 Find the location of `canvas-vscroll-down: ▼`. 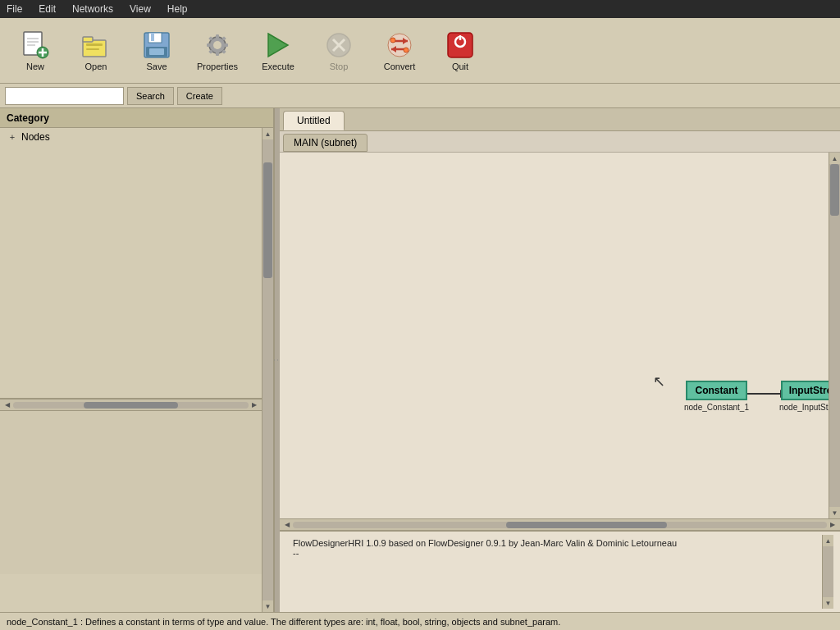

canvas-vscroll-down: ▼ is located at coordinates (835, 513).